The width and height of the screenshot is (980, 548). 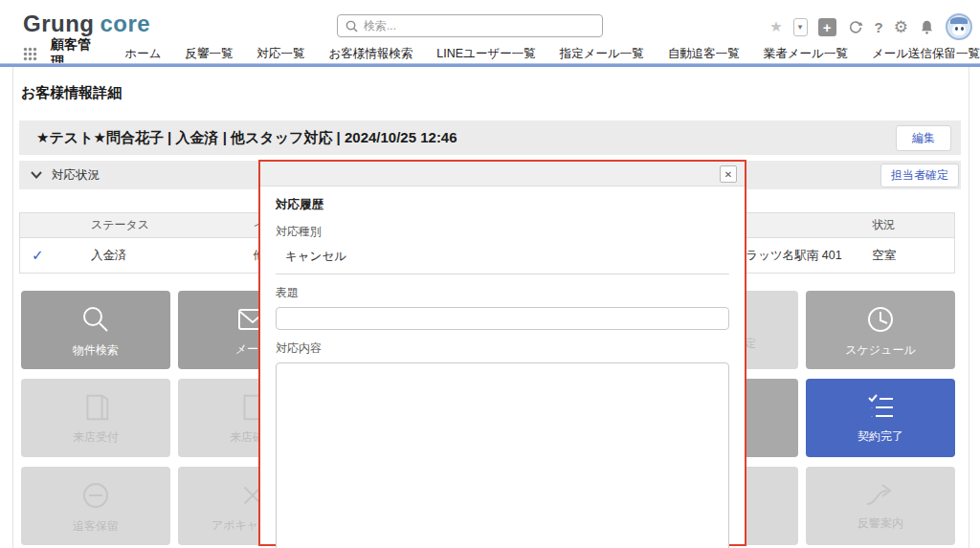 What do you see at coordinates (51, 255) in the screenshot?
I see `checkmark-icon: ✓` at bounding box center [51, 255].